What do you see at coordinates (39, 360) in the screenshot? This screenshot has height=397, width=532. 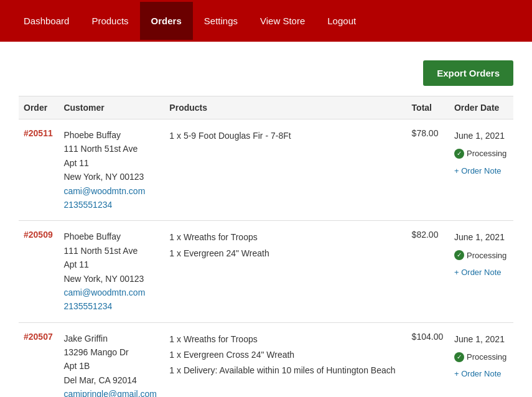 I see `order-id-cell: #20507` at bounding box center [39, 360].